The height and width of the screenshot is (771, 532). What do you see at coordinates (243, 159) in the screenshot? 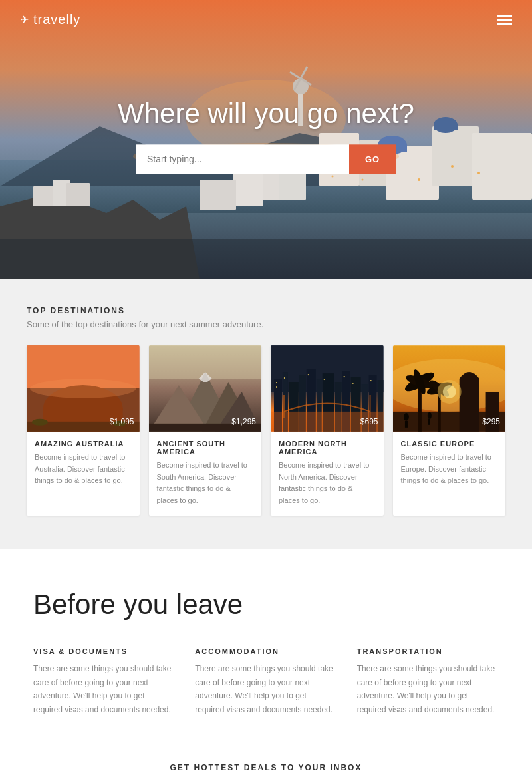
I see `search-input` at bounding box center [243, 159].